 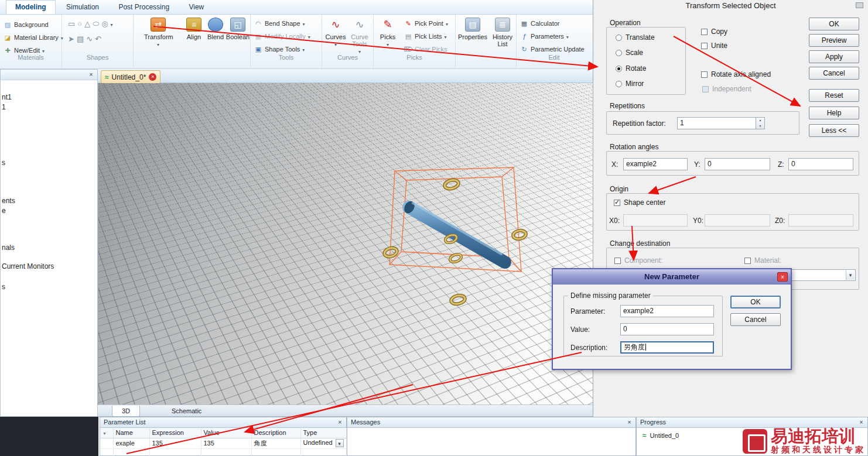 What do you see at coordinates (721, 123) in the screenshot?
I see `repetition-factor-input: 1` at bounding box center [721, 123].